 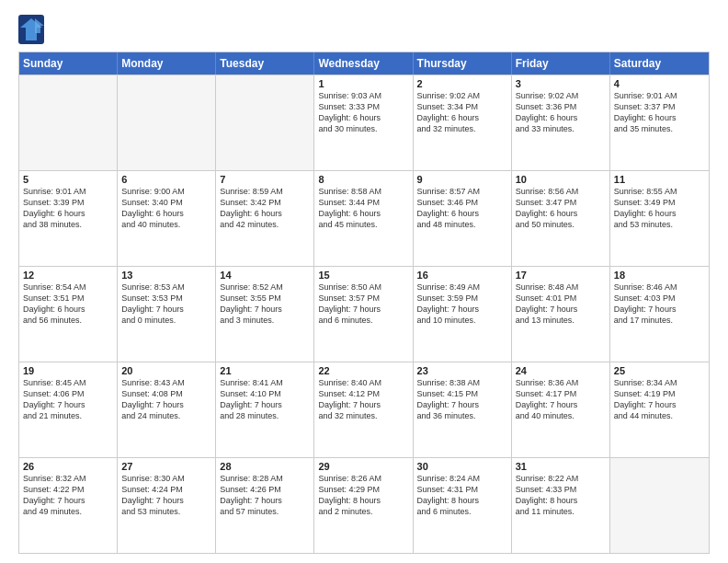 What do you see at coordinates (561, 410) in the screenshot?
I see `cal-cell: 24Sunrise: 8:36 AM Sunset: 4:17 PM Dayli…` at bounding box center [561, 410].